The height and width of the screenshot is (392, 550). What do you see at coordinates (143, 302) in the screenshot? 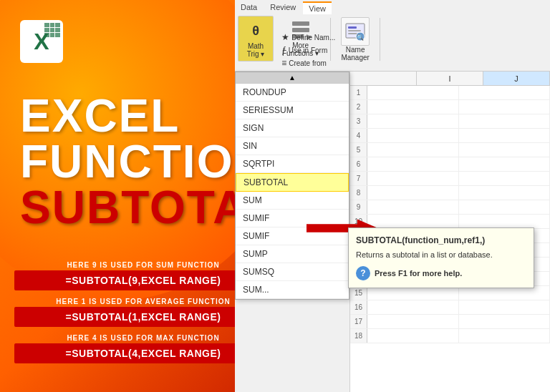
I see `formula-label-2: HERE 1 IS USED FOR AVERAGE FUNCTION` at bounding box center [143, 302].